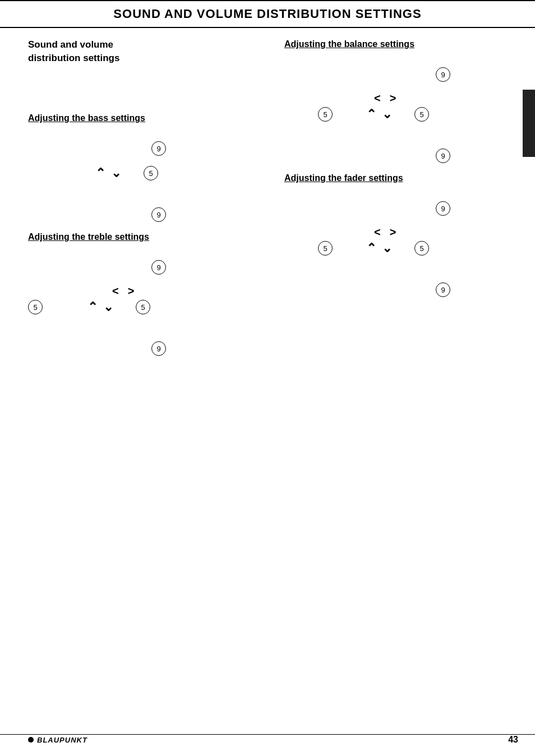 This screenshot has width=535, height=756. Describe the element at coordinates (402, 114) in the screenshot. I see `balance-ud-controls: 5 ⌃ ⌄ 5` at that location.